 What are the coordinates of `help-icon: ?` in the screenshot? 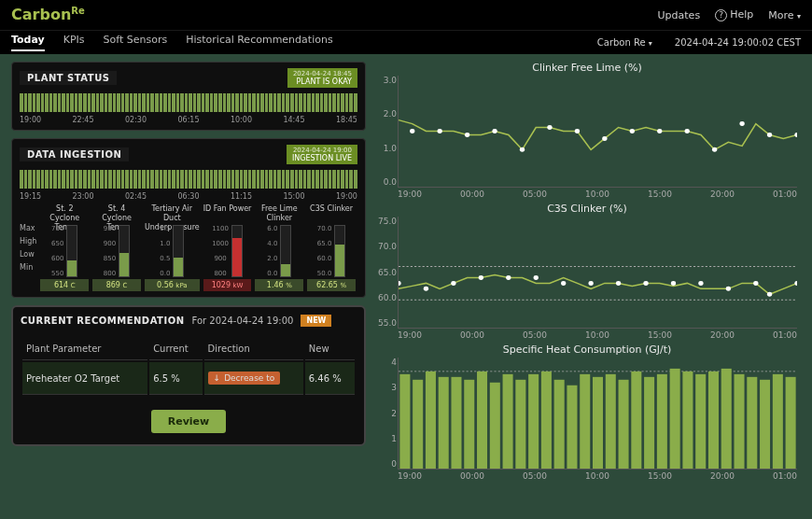 It's located at (721, 15).